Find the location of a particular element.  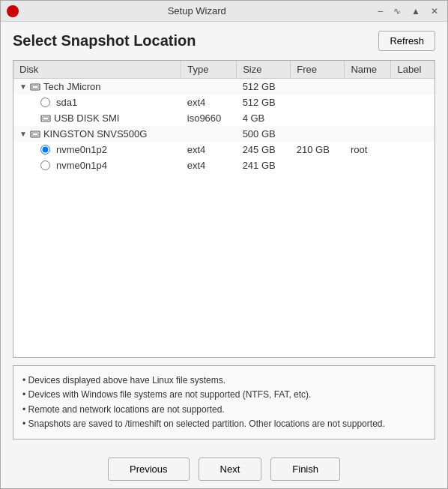

partition-name: USB DISK SMI is located at coordinates (87, 118).